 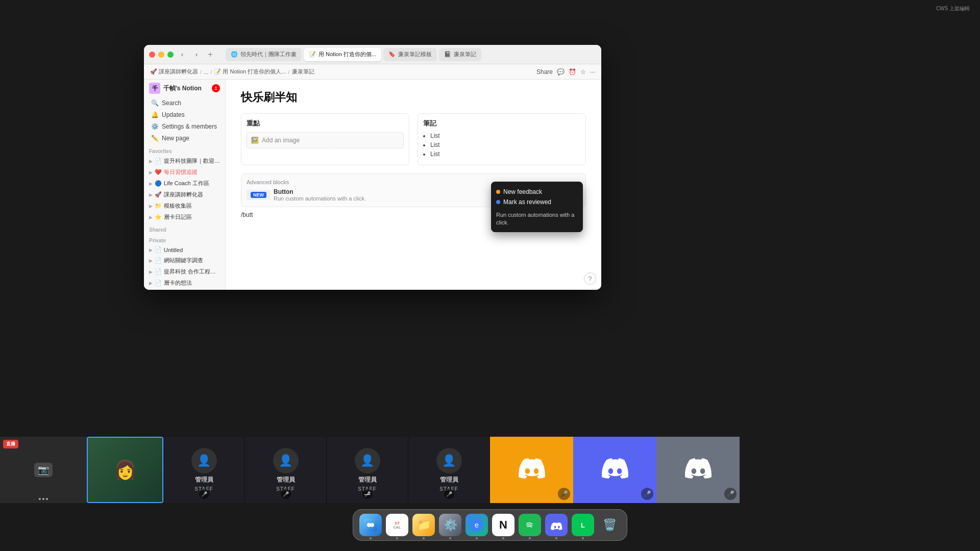 What do you see at coordinates (185, 184) in the screenshot?
I see `fav-item-3: ▶ 🔵 Life Coach 工作區` at bounding box center [185, 184].